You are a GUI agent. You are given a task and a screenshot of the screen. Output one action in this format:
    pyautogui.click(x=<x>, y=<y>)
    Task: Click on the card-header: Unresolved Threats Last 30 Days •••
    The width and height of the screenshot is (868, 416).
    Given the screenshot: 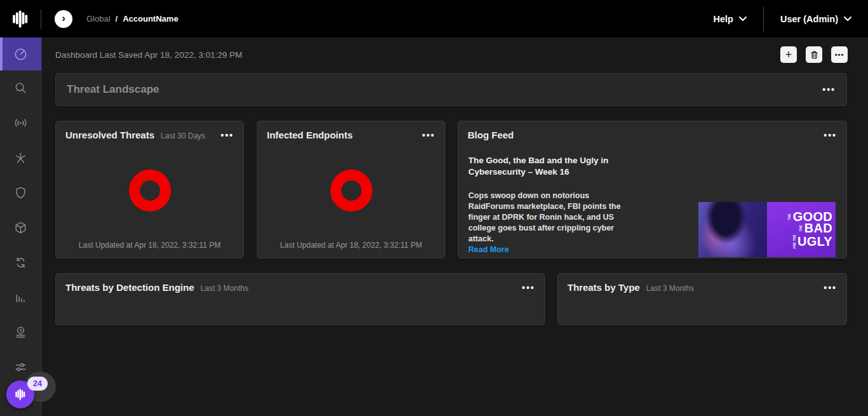 What is the action you would take?
    pyautogui.click(x=150, y=131)
    